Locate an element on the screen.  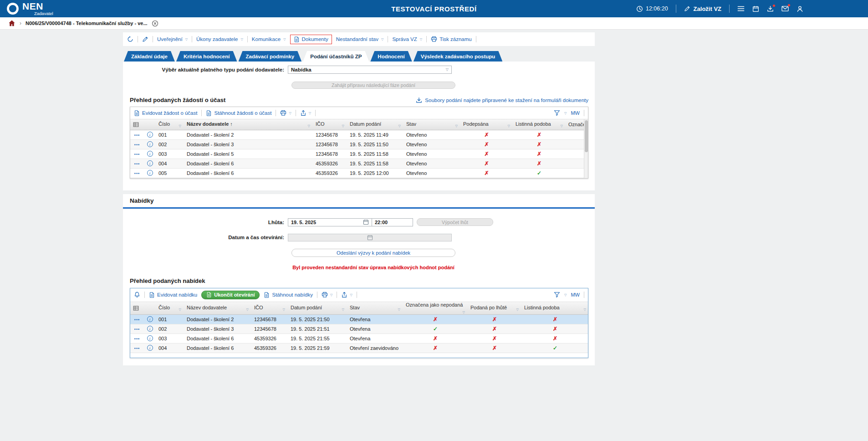
col-nazev-dodavatele: Název dodavatele▽ is located at coordinates (218, 308).